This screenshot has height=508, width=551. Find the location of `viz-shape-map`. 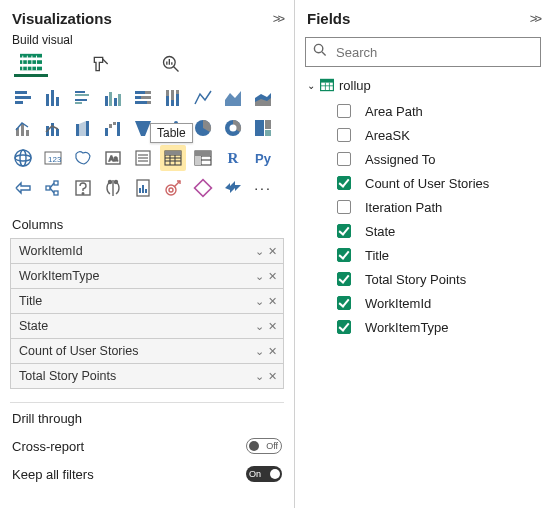

viz-shape-map is located at coordinates (83, 158).